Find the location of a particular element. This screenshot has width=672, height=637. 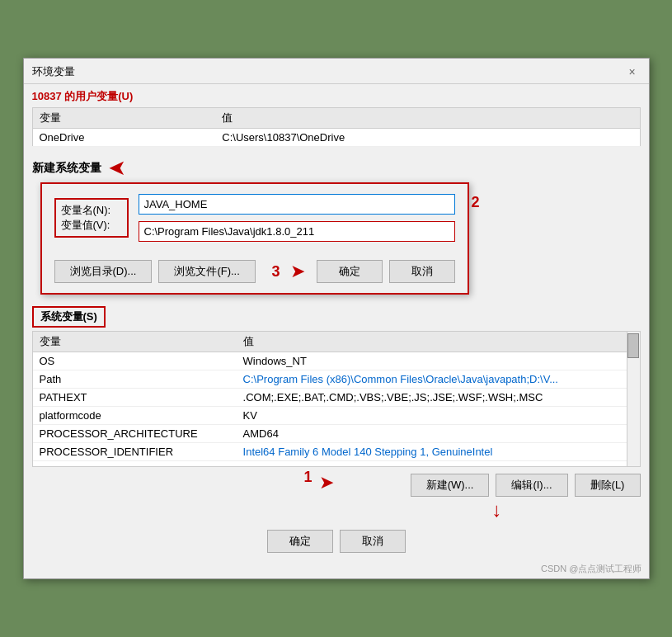

sys-var-value: KV is located at coordinates (432, 416).